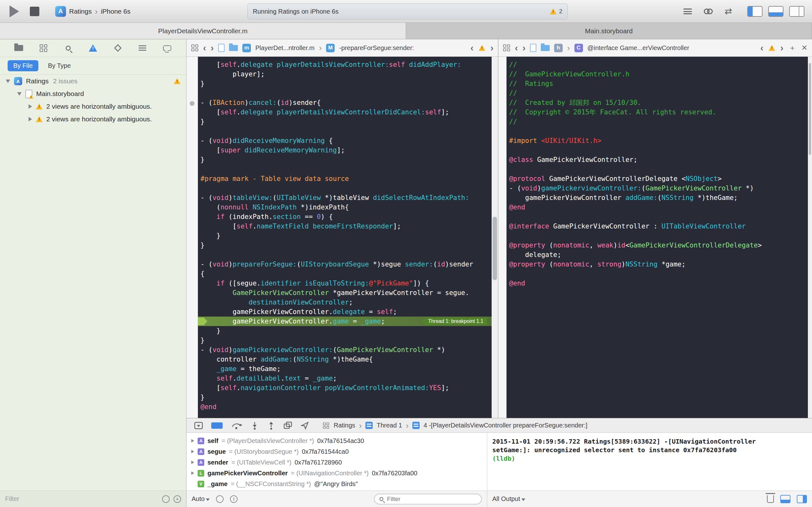 The image size is (812, 507). Describe the element at coordinates (177, 499) in the screenshot. I see `add-filter-icon: +` at that location.